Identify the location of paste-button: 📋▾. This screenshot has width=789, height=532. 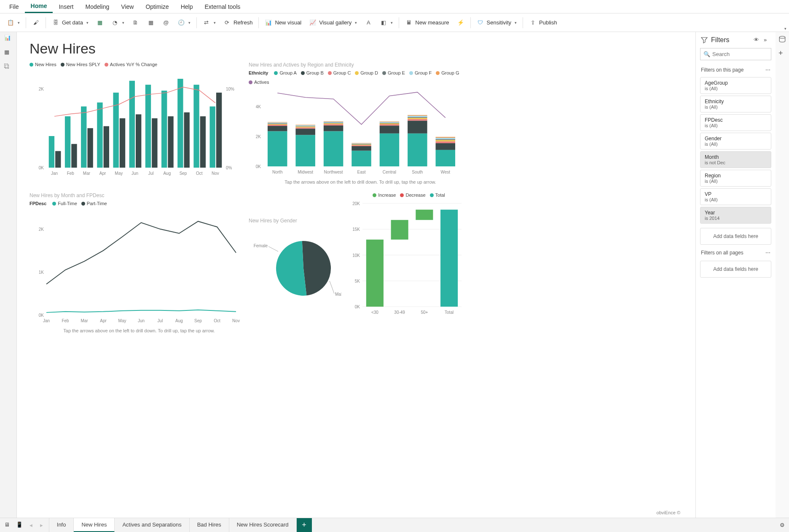
(13, 23).